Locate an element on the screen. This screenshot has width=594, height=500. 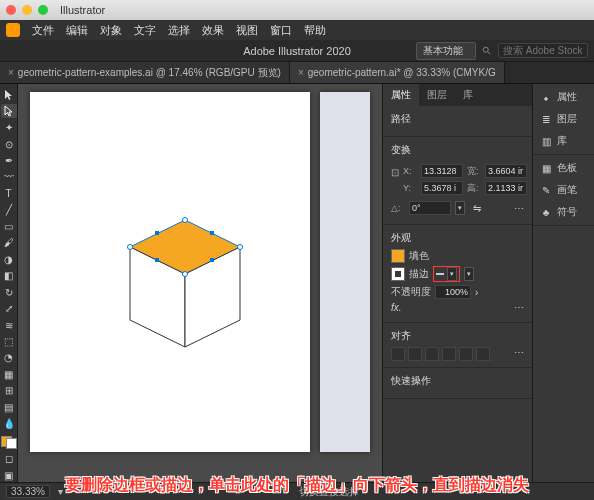
menu-window: 窗口 is located at coordinates (281, 30).